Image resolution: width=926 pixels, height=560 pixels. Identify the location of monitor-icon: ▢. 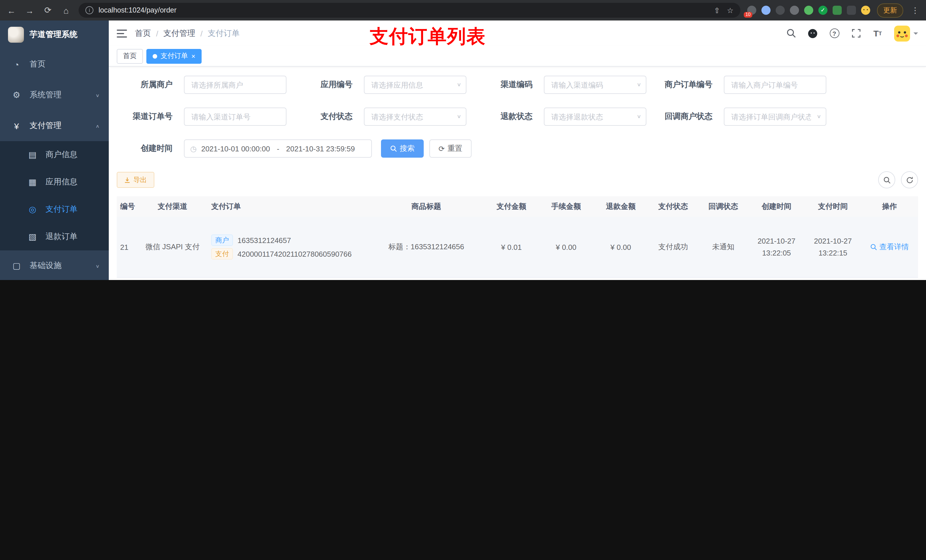
(17, 266).